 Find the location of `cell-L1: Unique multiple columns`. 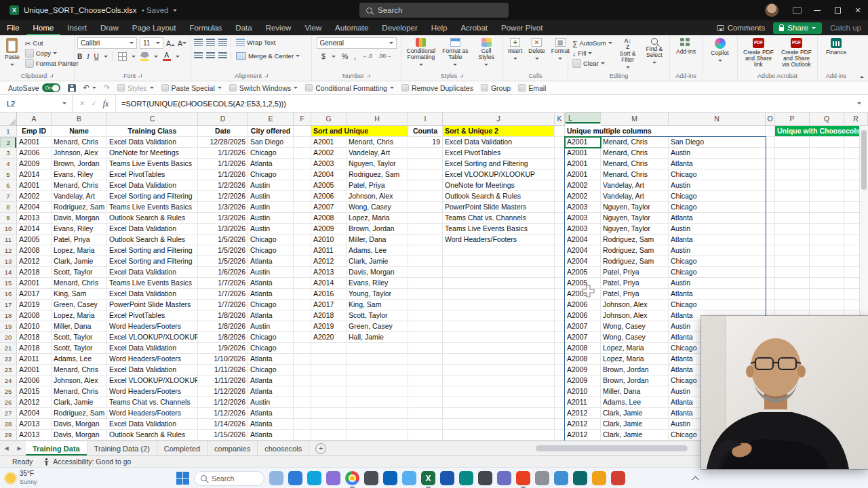

cell-L1: Unique multiple columns is located at coordinates (665, 131).